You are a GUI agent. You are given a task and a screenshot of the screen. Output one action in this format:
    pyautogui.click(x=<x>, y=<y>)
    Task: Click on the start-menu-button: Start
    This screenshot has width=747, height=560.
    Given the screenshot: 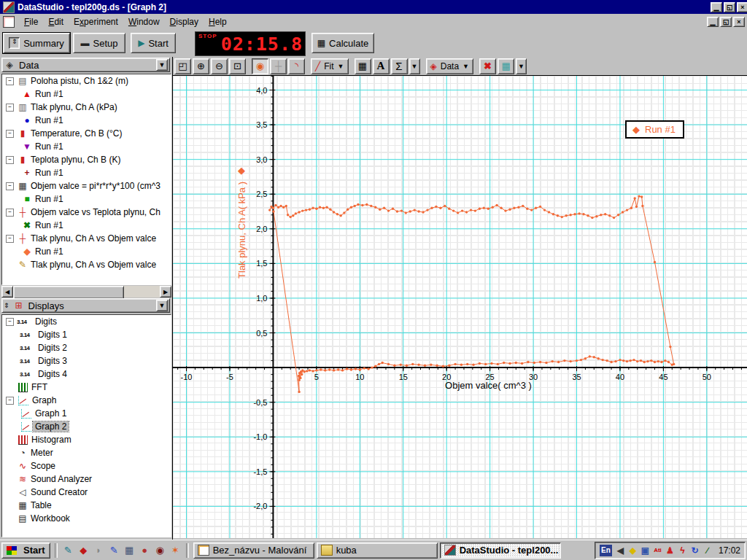 What is the action you would take?
    pyautogui.click(x=26, y=551)
    